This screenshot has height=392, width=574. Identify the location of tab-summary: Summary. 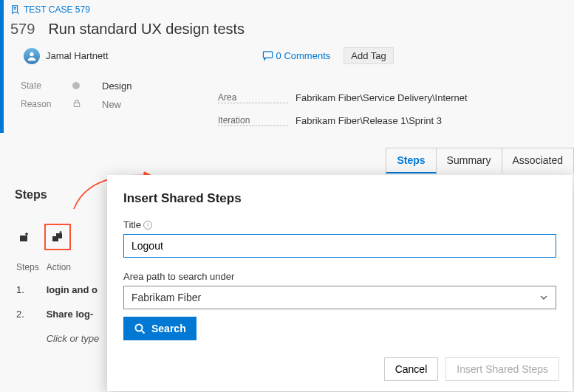
(470, 161).